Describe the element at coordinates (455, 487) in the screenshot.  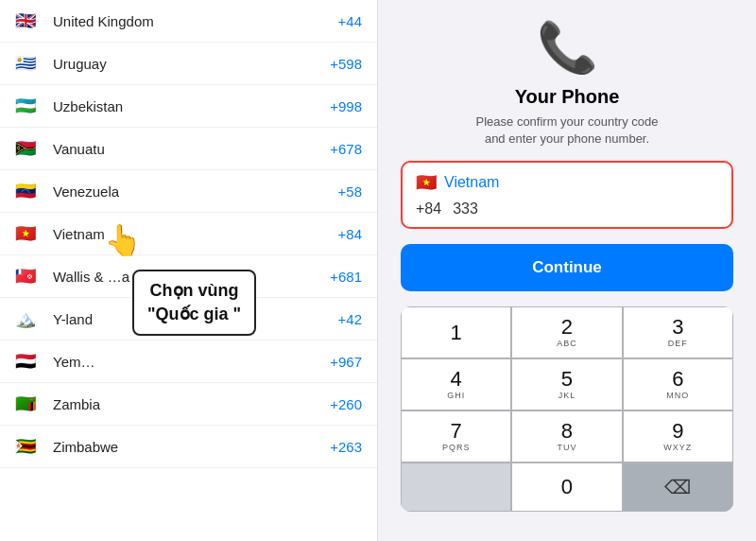
I see `empty-key` at that location.